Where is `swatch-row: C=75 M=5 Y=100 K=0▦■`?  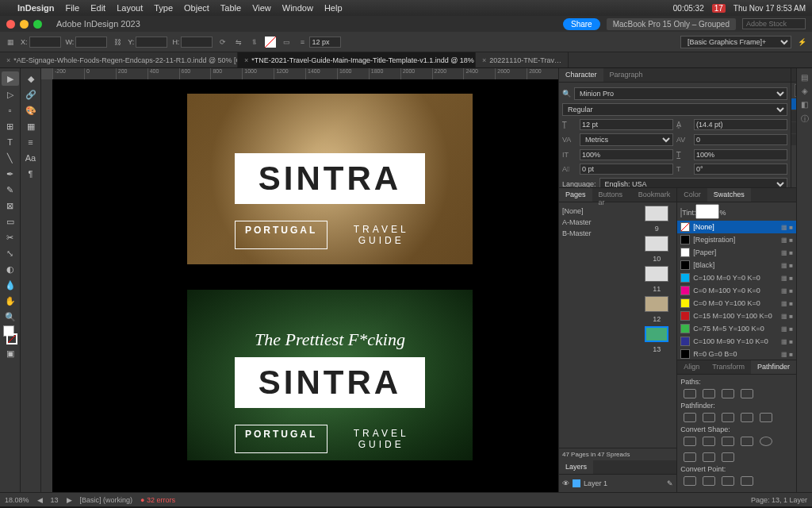
swatch-row: C=75 M=5 Y=100 K=0▦■ is located at coordinates (737, 329).